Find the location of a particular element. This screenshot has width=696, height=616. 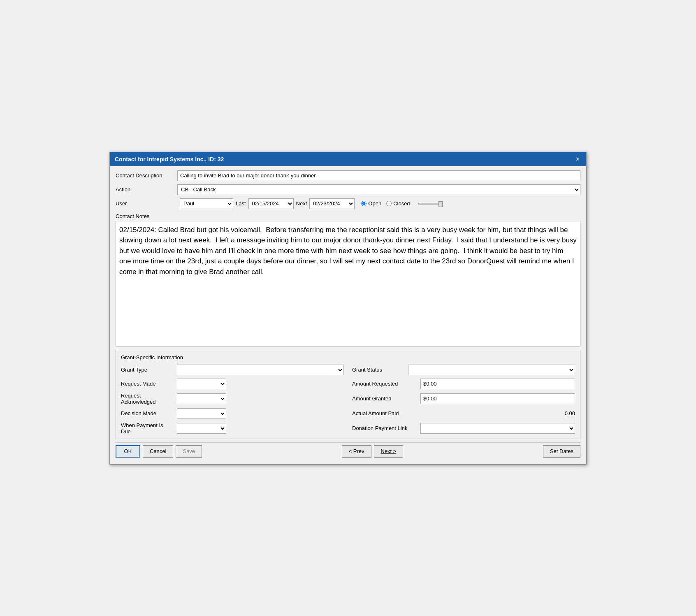

actual-amount-group: Actual Amount Paid 0.00 is located at coordinates (464, 413).